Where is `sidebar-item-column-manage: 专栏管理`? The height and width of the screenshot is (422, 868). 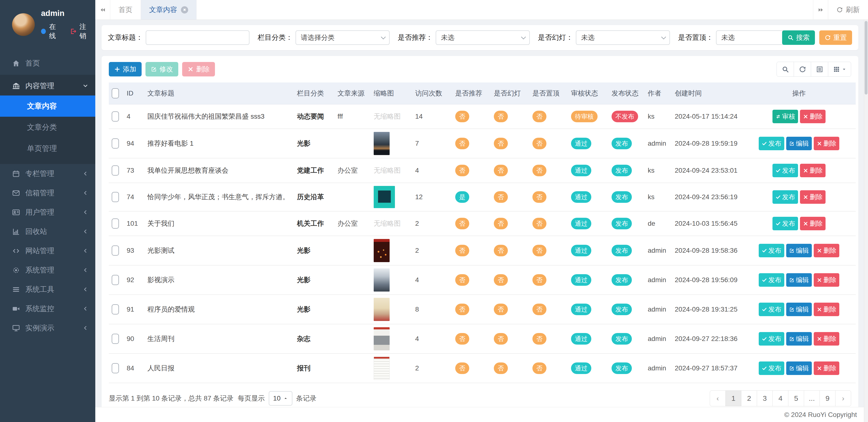
sidebar-item-column-manage: 专栏管理 is located at coordinates (48, 174).